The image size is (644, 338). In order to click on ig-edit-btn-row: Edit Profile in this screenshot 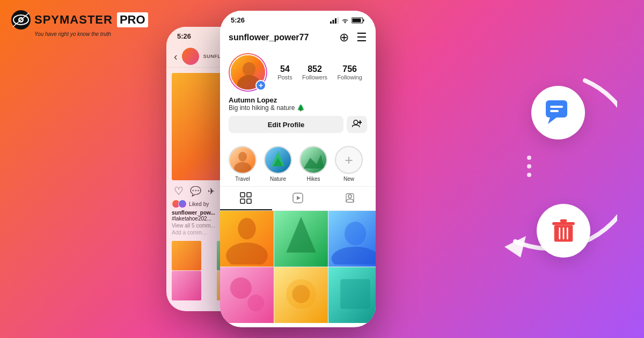, I will do `click(298, 124)`.